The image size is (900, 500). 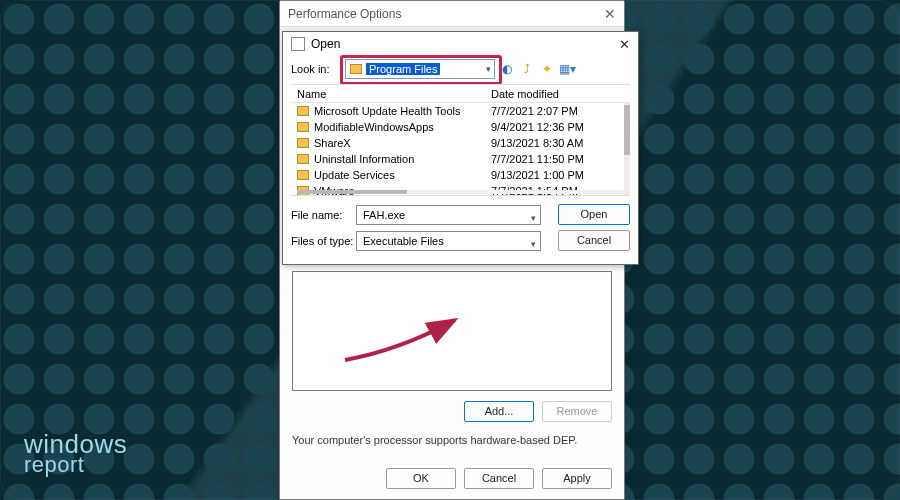 I want to click on open-title: Open, so click(x=326, y=44).